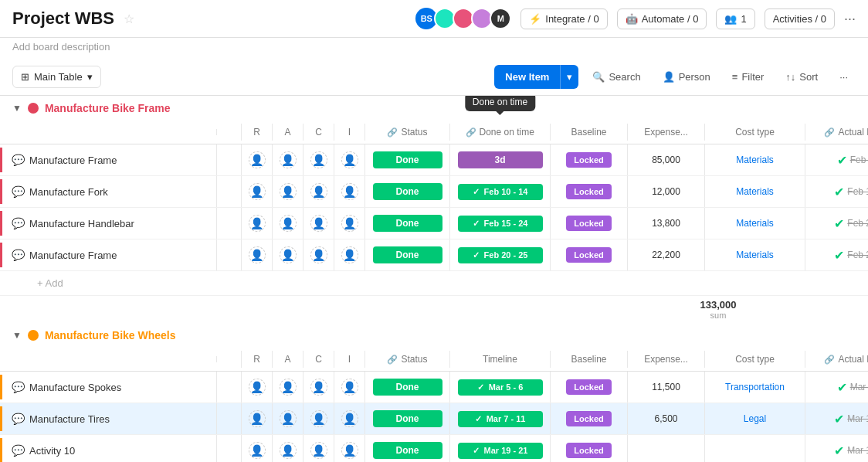 This screenshot has width=868, height=462. I want to click on star-icon: ☆, so click(129, 19).